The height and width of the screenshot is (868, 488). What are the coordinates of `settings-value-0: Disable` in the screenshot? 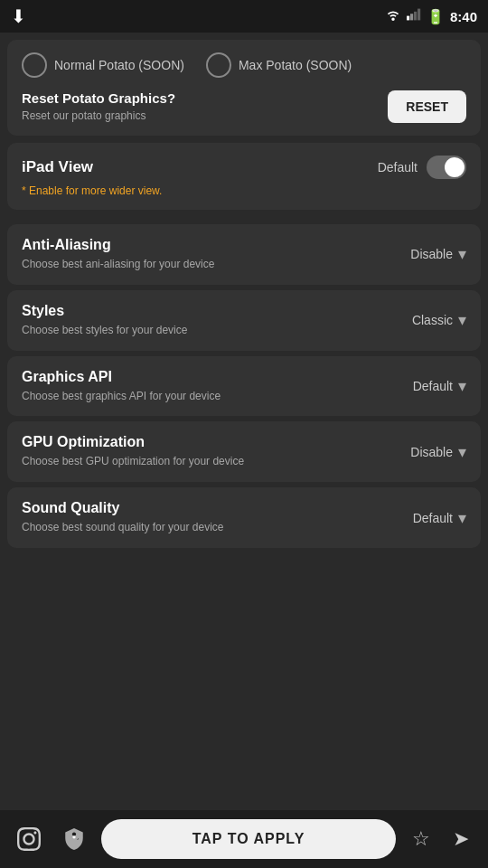 It's located at (432, 254).